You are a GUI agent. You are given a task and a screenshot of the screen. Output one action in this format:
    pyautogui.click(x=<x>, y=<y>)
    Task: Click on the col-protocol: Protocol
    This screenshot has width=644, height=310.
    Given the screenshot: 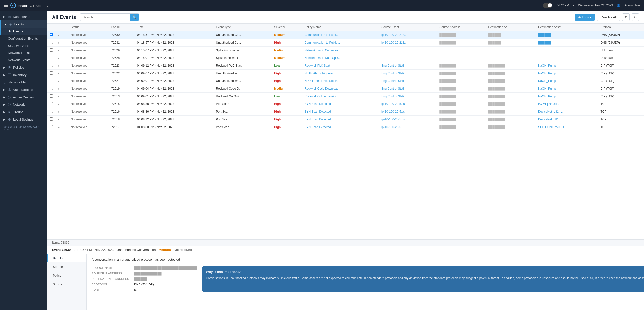 What is the action you would take?
    pyautogui.click(x=621, y=28)
    